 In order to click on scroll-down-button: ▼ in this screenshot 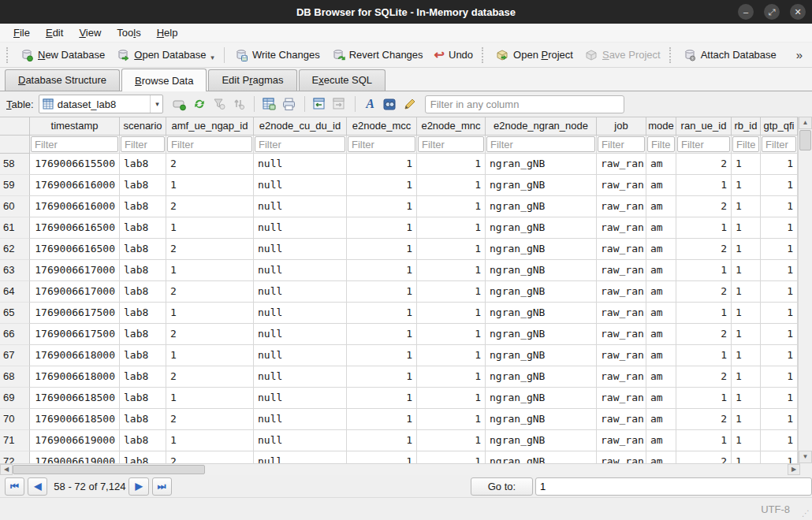, I will do `click(806, 457)`.